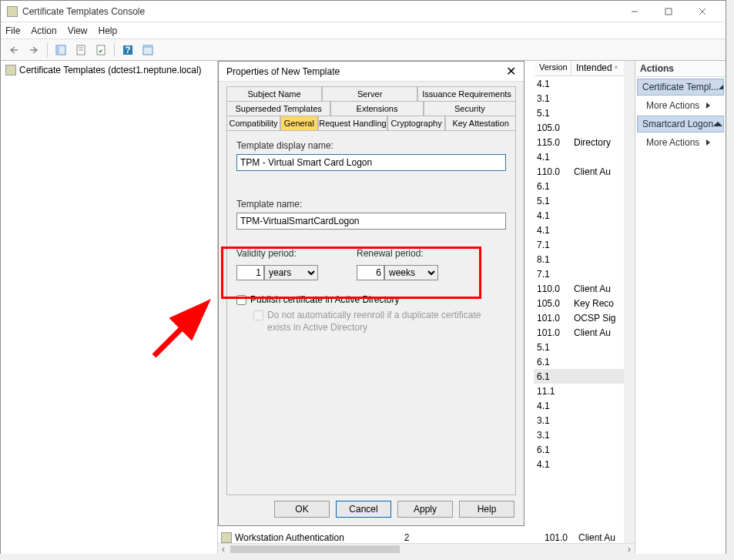  I want to click on tab-issuance: Issuance Requirements, so click(467, 94).